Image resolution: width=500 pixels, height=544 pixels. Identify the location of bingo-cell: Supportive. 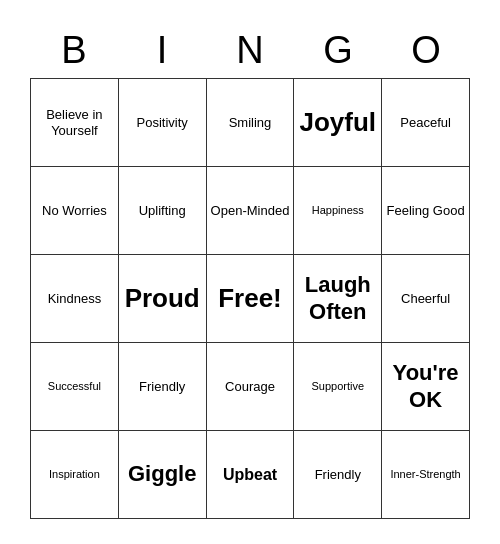
(338, 387).